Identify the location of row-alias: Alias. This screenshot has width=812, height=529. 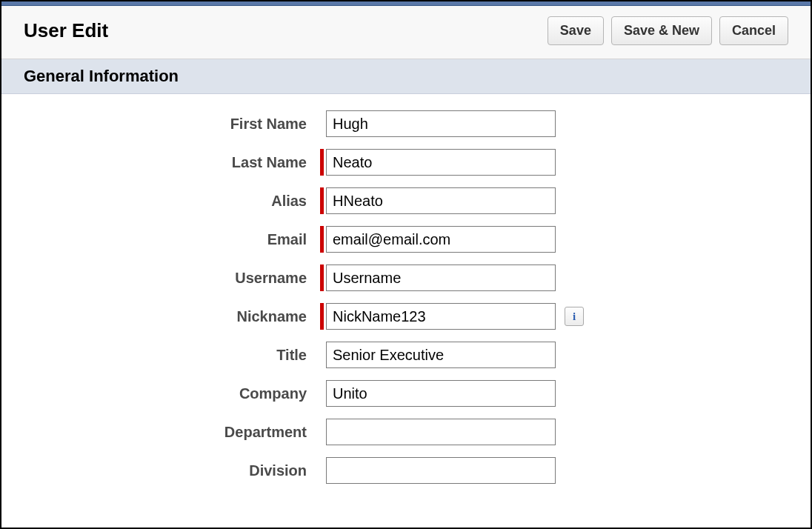
(406, 201).